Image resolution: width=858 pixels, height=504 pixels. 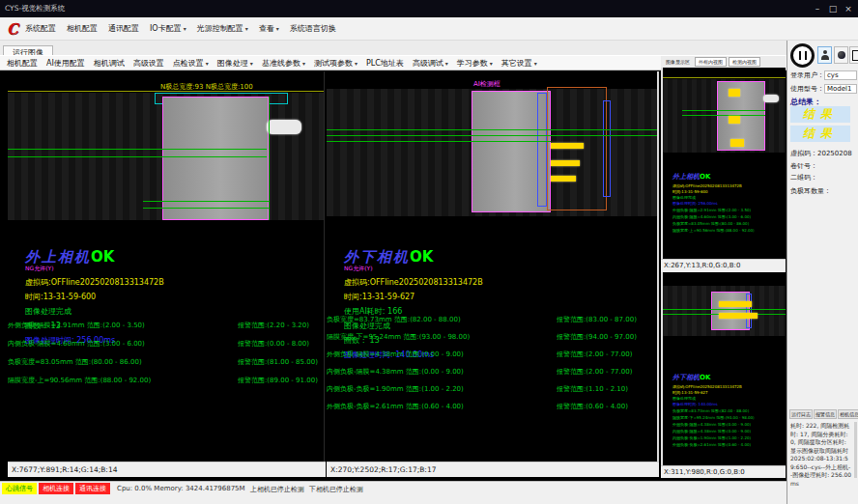 What do you see at coordinates (492, 393) in the screenshot?
I see `measurement-row: 内侧负极-负极=1.90mm 范围:(1.00 - 2.20) 报警范围:(1.…` at bounding box center [492, 393].